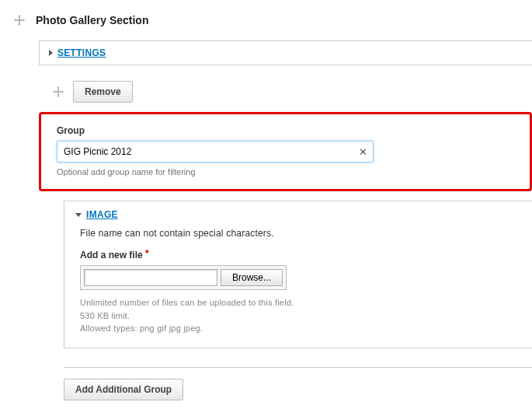 This screenshot has height=409, width=532. I want to click on group-name-input, so click(215, 152).